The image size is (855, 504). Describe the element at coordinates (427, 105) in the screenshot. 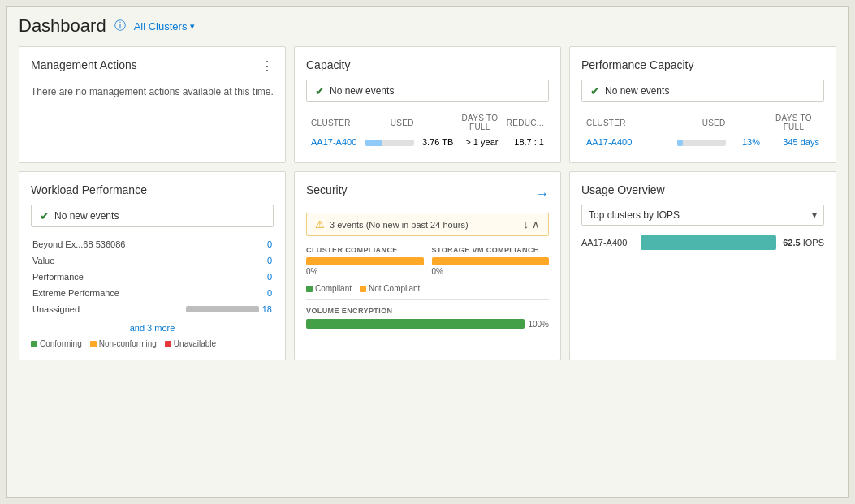

I see `capacity-card: Capacity ✔ No new events CLUSTER USED DA…` at that location.